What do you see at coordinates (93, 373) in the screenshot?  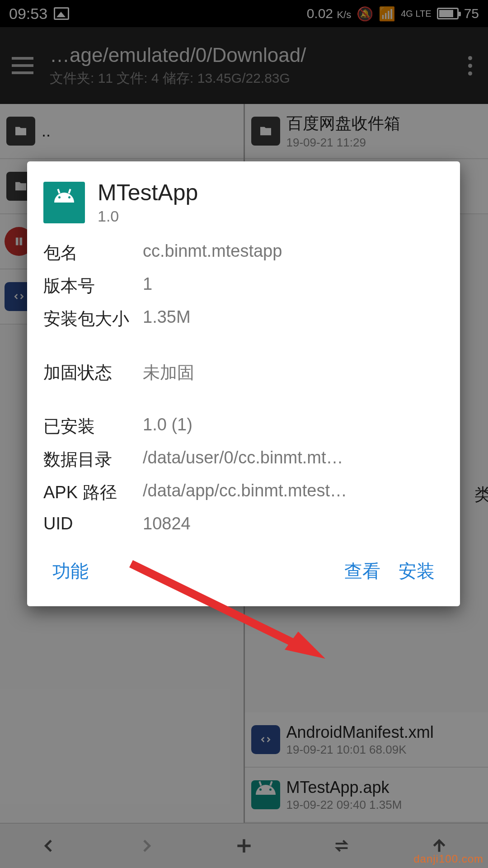 I see `label-harden: 加固状态` at bounding box center [93, 373].